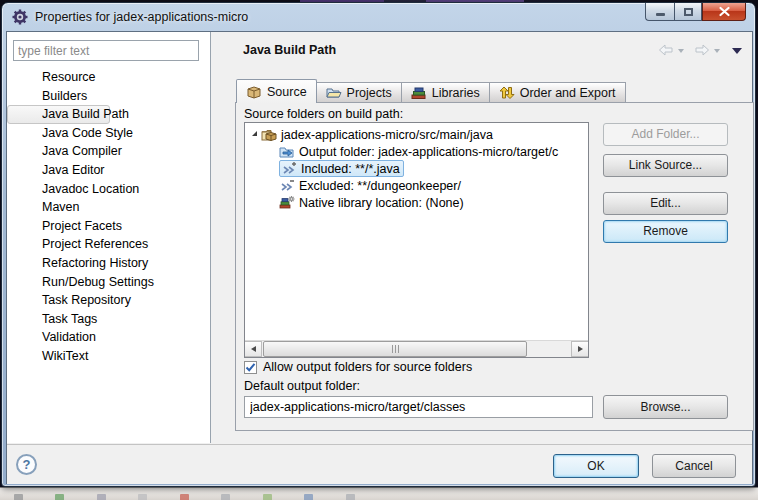  Describe the element at coordinates (456, 93) in the screenshot. I see `tab-libraries-label: Libraries` at that location.